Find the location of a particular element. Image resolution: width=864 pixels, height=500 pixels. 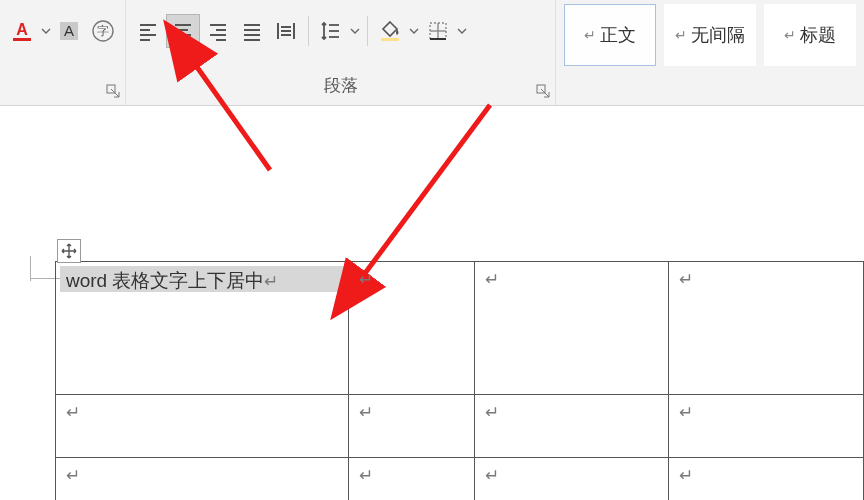

shading-button is located at coordinates (390, 31).